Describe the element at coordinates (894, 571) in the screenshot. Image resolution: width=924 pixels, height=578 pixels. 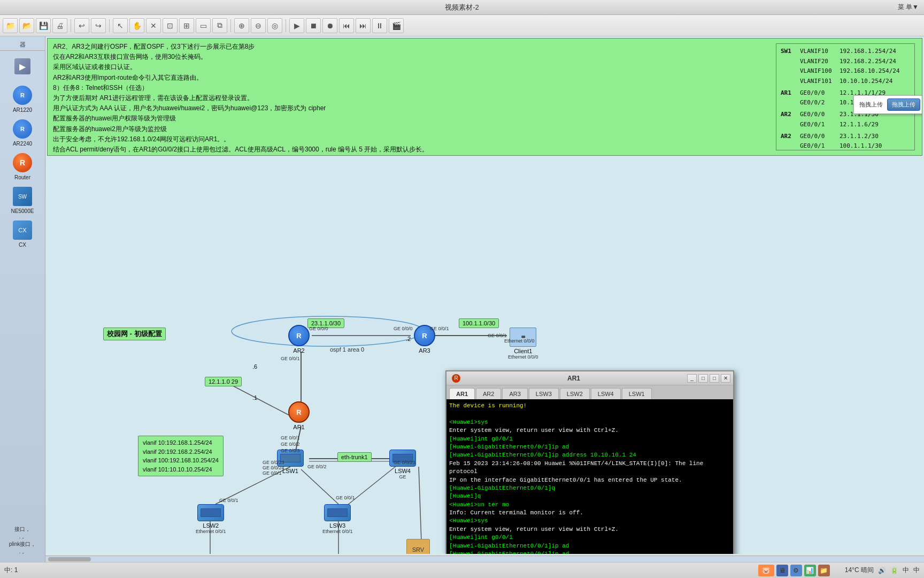
I see `status-battery-icon: 🔋` at that location.